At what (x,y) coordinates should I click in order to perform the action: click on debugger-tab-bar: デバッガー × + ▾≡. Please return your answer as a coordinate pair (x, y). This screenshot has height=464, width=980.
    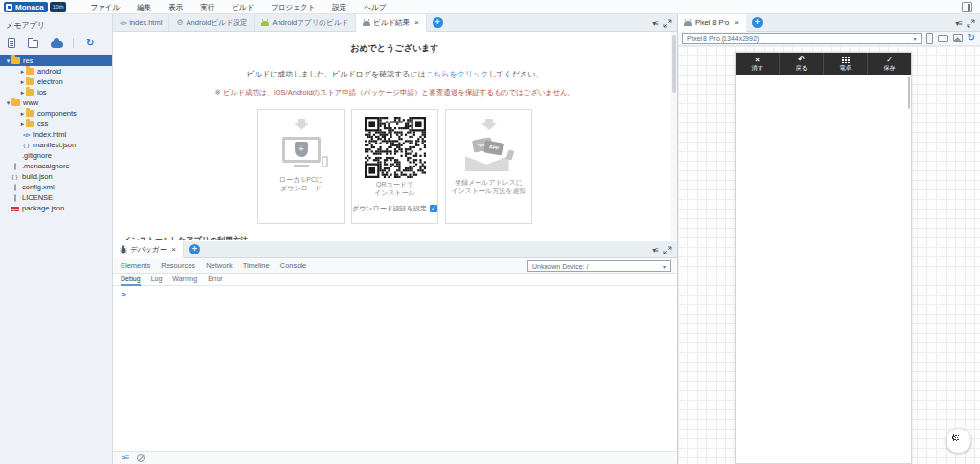
    Looking at the image, I should click on (394, 250).